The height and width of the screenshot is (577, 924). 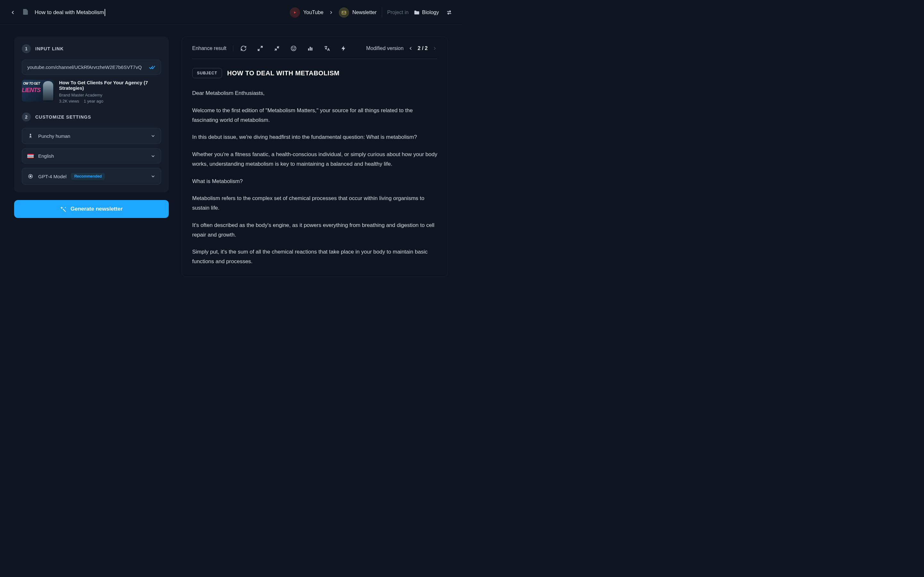 What do you see at coordinates (398, 12) in the screenshot?
I see `project-in-label: Project in` at bounding box center [398, 12].